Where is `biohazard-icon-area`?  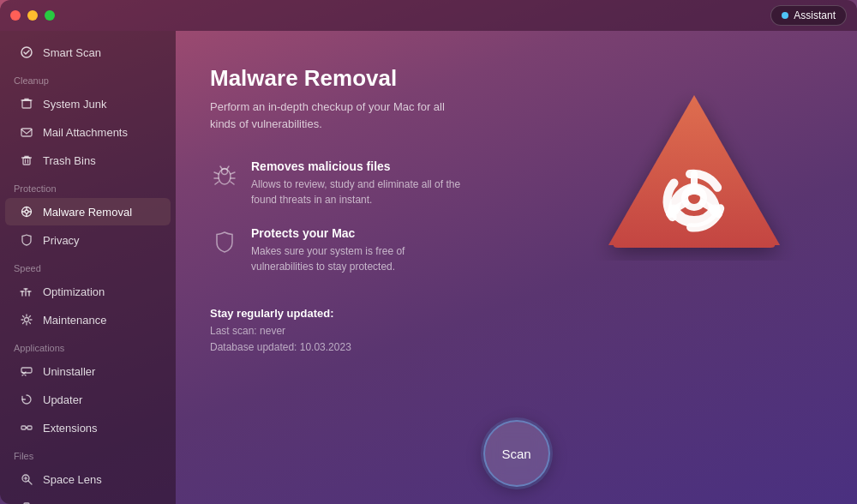 biohazard-icon-area is located at coordinates (694, 177).